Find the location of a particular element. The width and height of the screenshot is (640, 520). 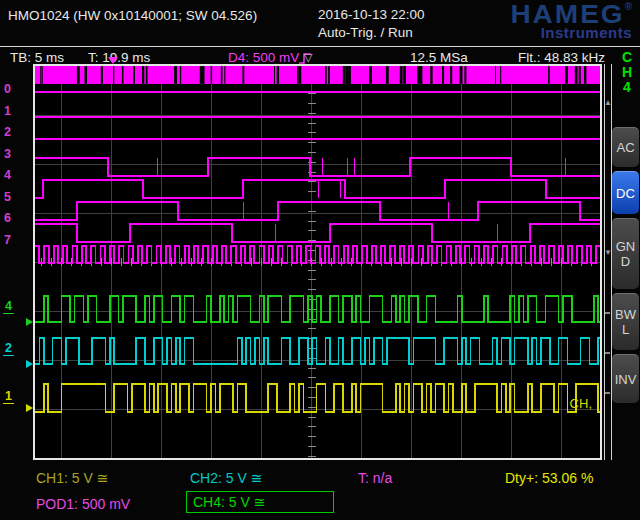

digital-channel-label-D5: 5 is located at coordinates (16, 197).